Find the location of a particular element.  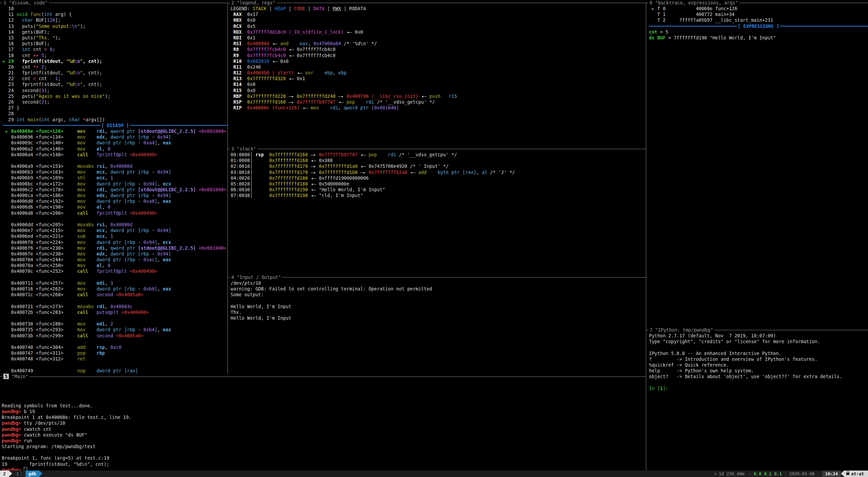

terminal-line: 11 void func(int arg) { is located at coordinates (115, 14).